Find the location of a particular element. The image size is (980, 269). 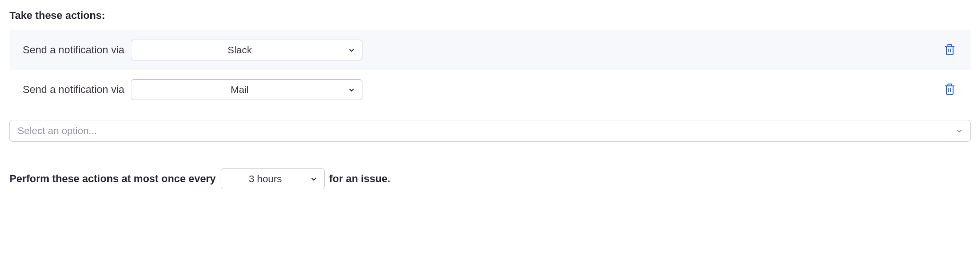

chevron-down-icon is located at coordinates (959, 131).